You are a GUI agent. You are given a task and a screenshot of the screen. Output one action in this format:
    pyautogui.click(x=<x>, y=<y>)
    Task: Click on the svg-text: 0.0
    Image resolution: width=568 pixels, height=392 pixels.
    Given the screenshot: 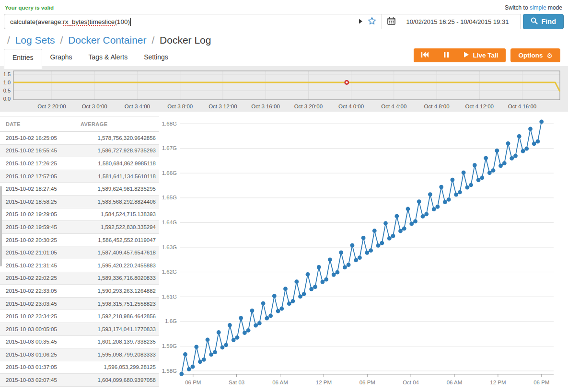 What is the action you would take?
    pyautogui.click(x=7, y=99)
    